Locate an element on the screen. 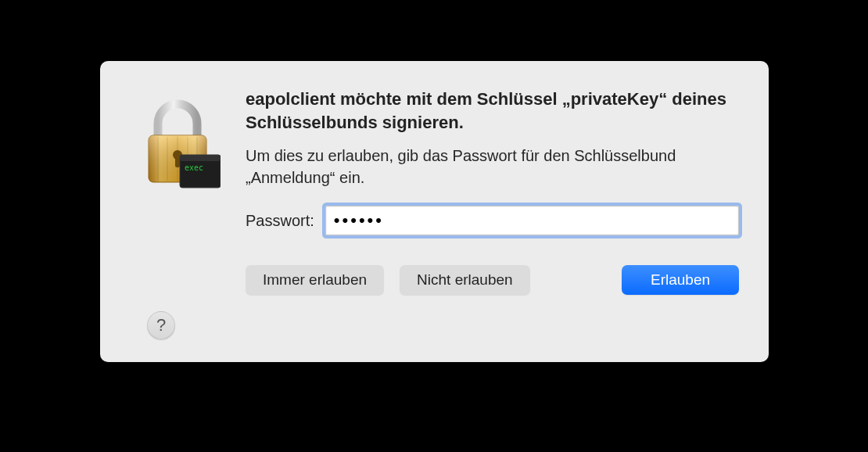 This screenshot has height=452, width=868. lock-icon: exec is located at coordinates (178, 143).